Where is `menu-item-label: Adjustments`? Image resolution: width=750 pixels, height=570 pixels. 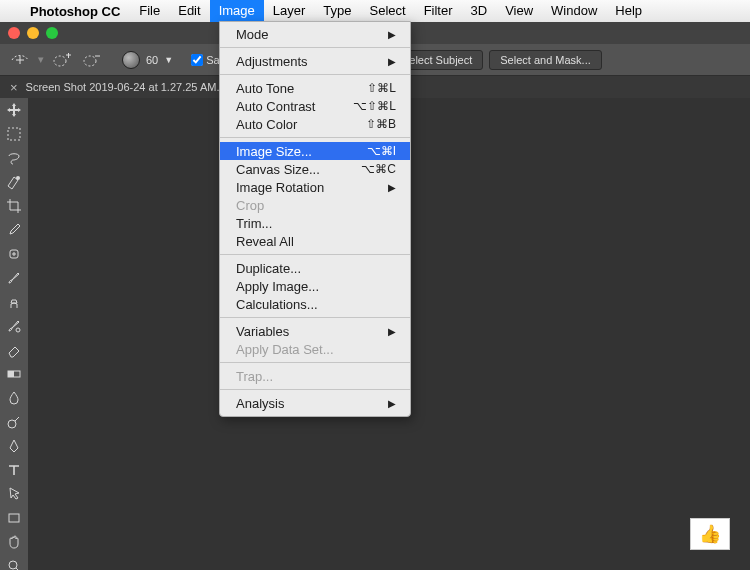 menu-item-label: Adjustments is located at coordinates (272, 62).